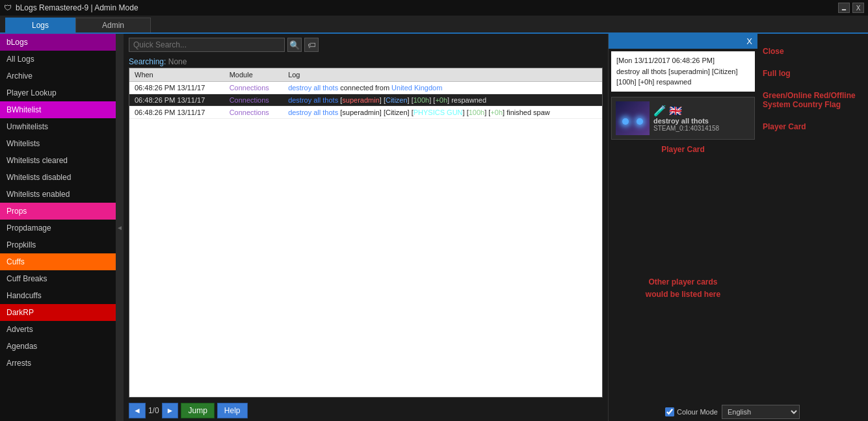 This screenshot has width=868, height=421. I want to click on far-right-labels: Close Full log Green/Online Red/OfflineS…, so click(813, 227).